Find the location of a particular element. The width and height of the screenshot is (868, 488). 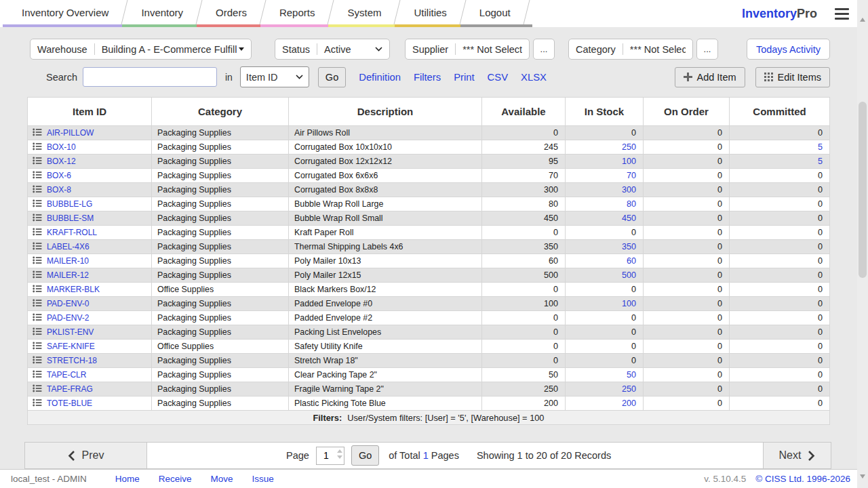

item-id-link: SAFE-KNIFE is located at coordinates (71, 346).